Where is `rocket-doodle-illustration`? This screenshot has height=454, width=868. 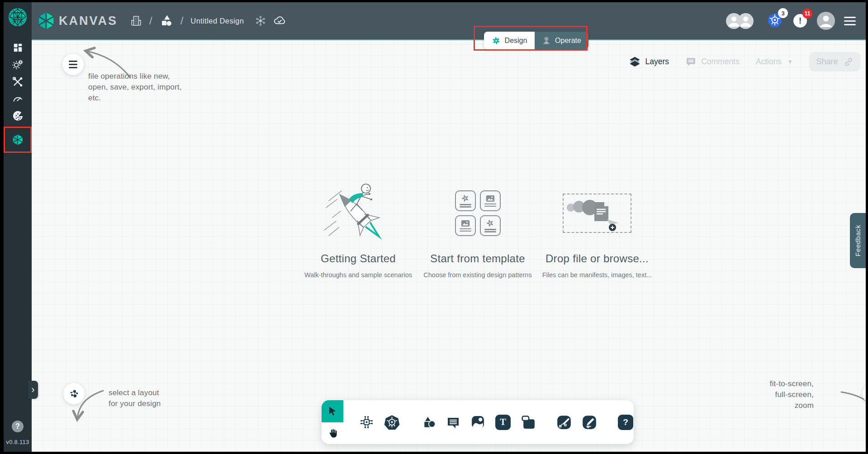 rocket-doodle-illustration is located at coordinates (358, 213).